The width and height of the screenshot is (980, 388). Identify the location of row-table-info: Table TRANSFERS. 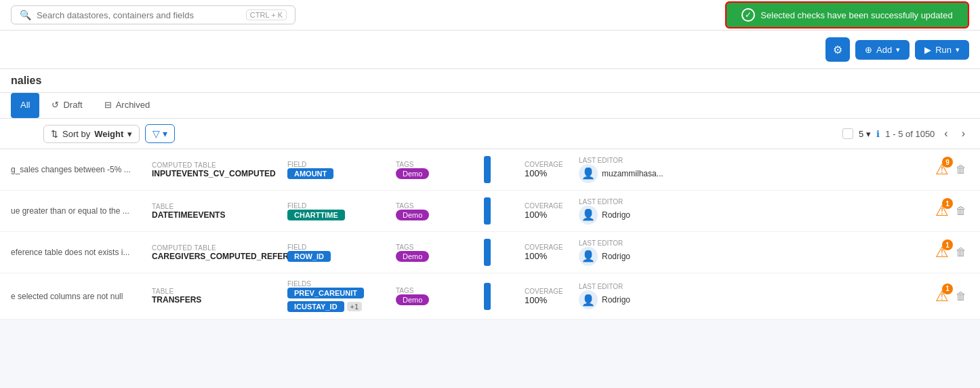
(214, 296).